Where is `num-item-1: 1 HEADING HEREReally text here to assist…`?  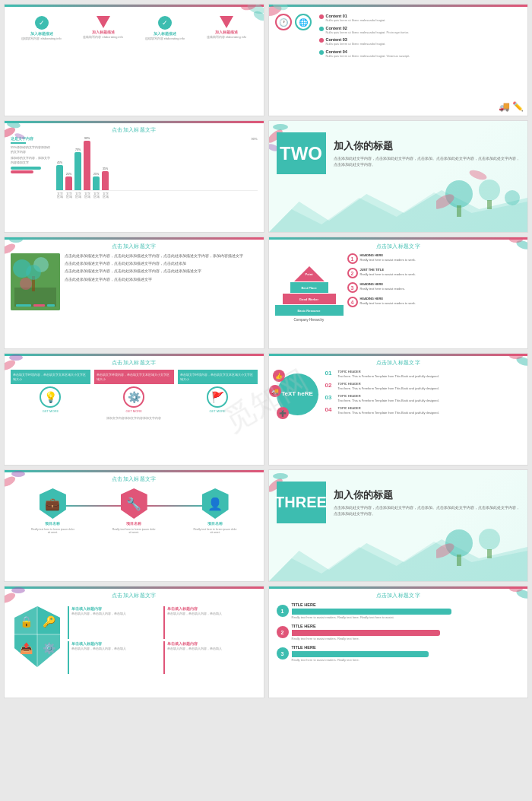 num-item-1: 1 HEADING HEREReally text here to assist… is located at coordinates (435, 259).